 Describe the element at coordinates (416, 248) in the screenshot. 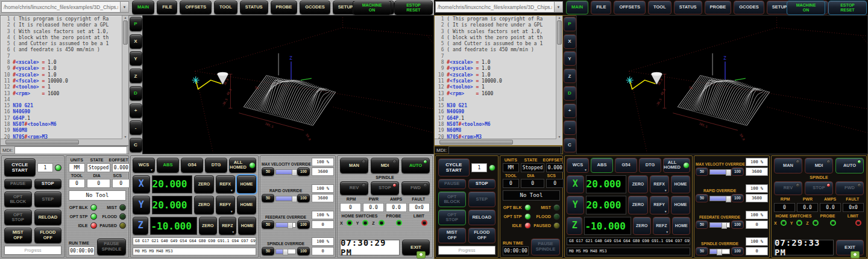

I see `exit-button: EXIT` at that location.